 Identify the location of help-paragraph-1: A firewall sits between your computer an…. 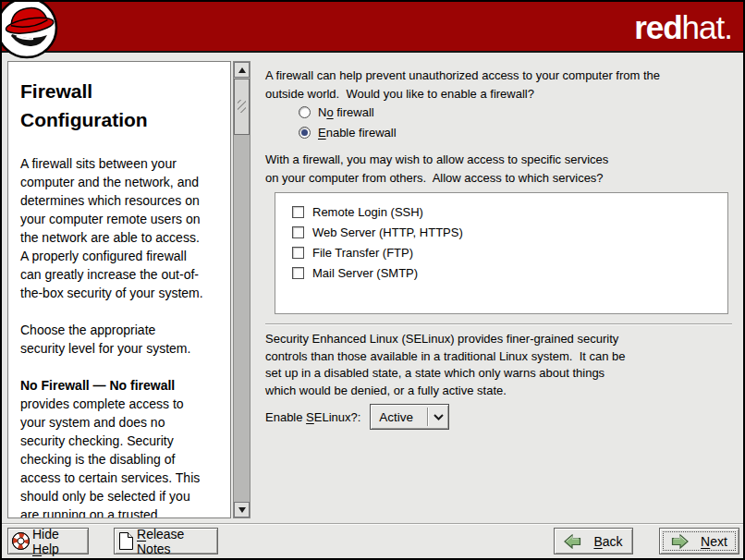
(122, 228).